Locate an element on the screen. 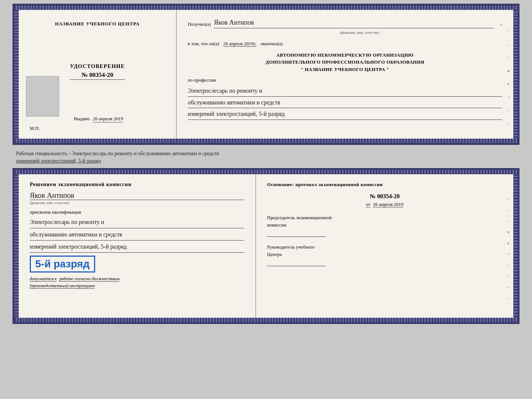 The height and width of the screenshot is (399, 532). rukovoditel-block: Руководитель учебного Центра is located at coordinates (385, 255).